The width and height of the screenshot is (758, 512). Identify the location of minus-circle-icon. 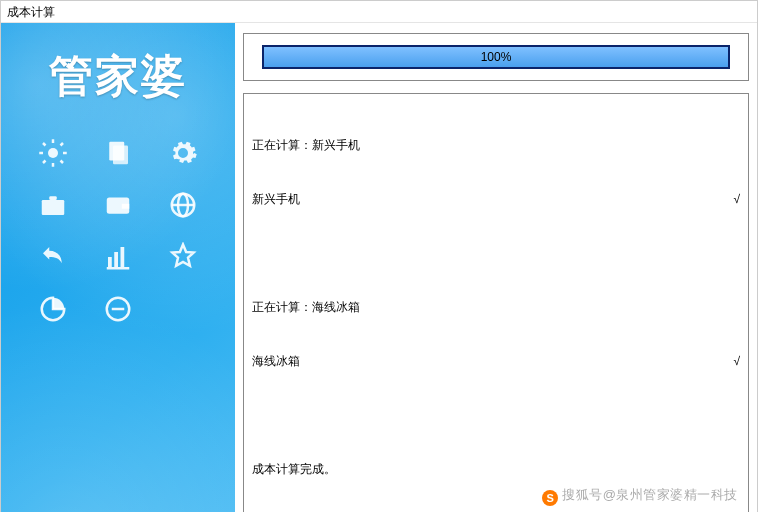
(118, 309).